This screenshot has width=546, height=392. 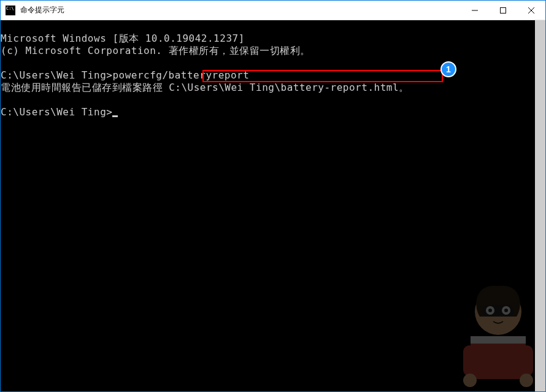 I want to click on output-line: 電池使用時間報告已儲存到檔案路徑 C:\Users\Wei Ting\batte…, so click(x=205, y=87).